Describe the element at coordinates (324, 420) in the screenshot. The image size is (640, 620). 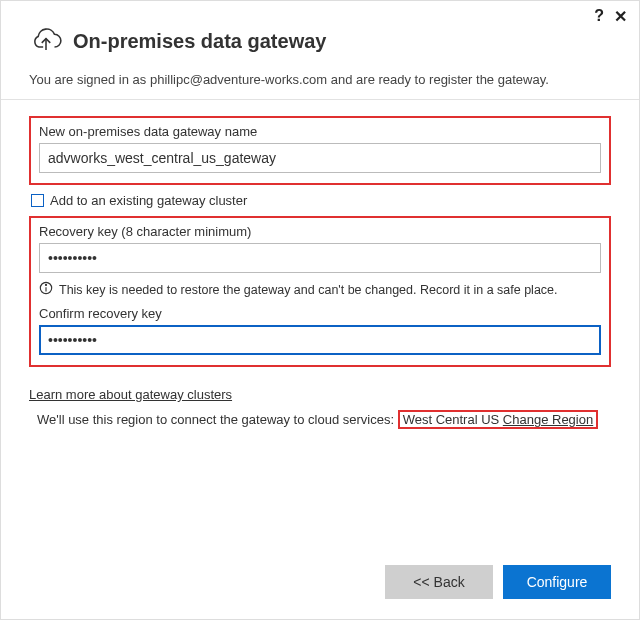
I see `region-text: We'll use this region to connect the gat…` at that location.